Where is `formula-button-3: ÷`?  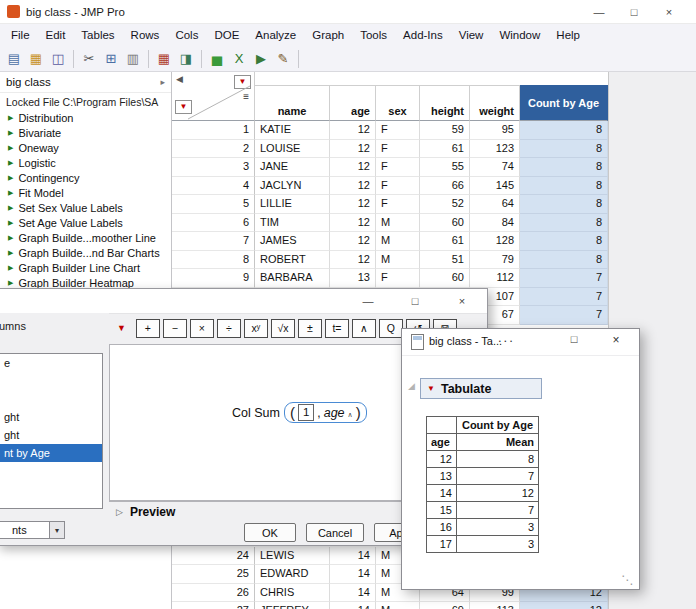 formula-button-3: ÷ is located at coordinates (229, 328).